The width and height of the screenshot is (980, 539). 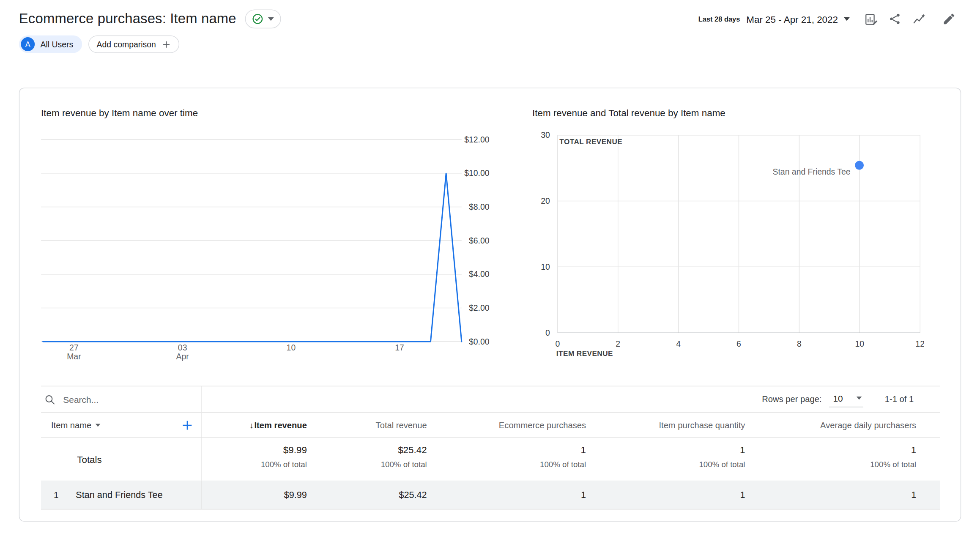 What do you see at coordinates (402, 425) in the screenshot?
I see `metric-header-label: Total revenue` at bounding box center [402, 425].